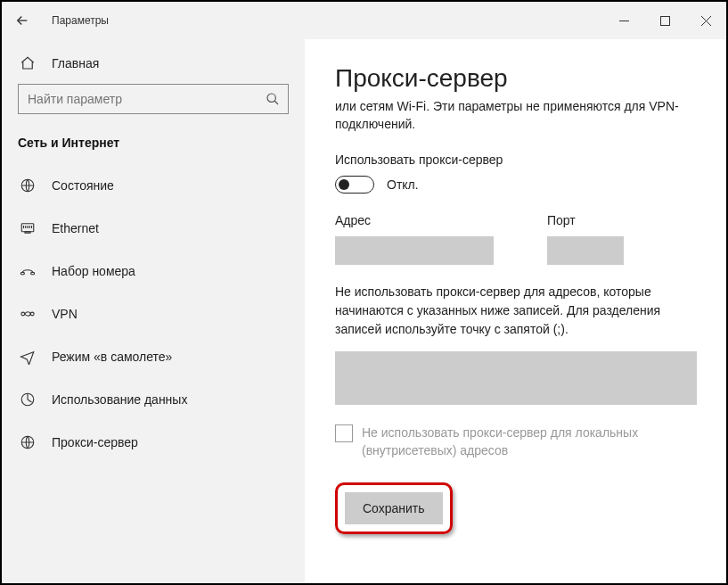 The height and width of the screenshot is (585, 728). Describe the element at coordinates (64, 314) in the screenshot. I see `nav-label: VPN` at that location.